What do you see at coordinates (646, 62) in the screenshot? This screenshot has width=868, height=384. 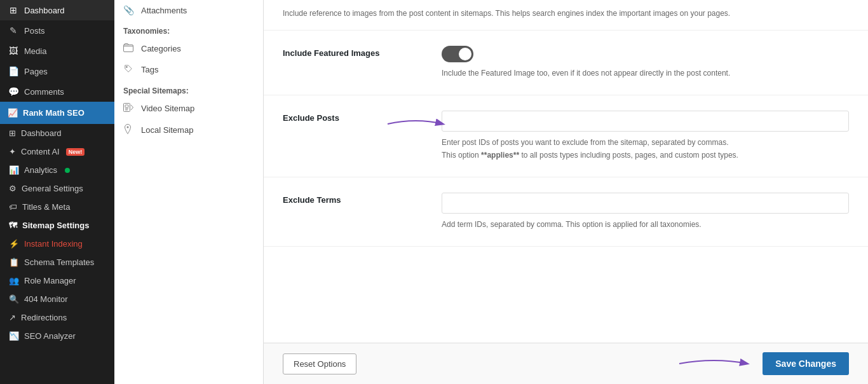 I see `featured-images-control: Include the Featured Image too, even if …` at bounding box center [646, 62].